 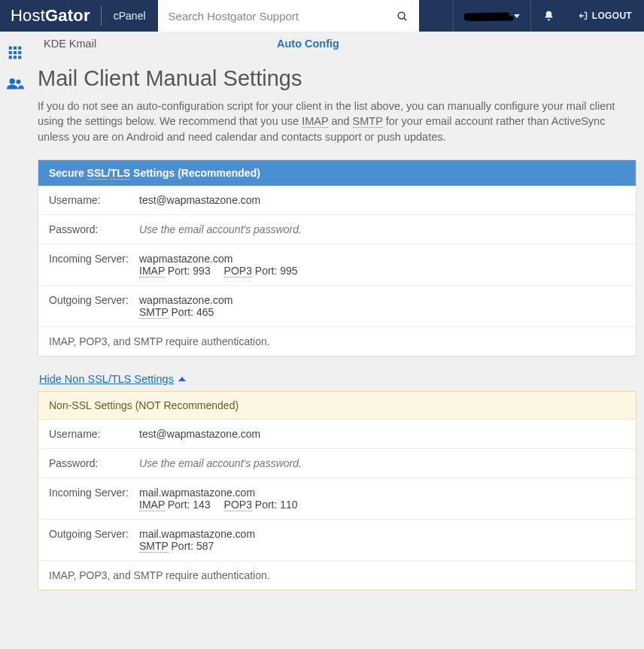 I want to click on ssl-password-row: Password: Use the email account's passwo…, so click(x=337, y=229).